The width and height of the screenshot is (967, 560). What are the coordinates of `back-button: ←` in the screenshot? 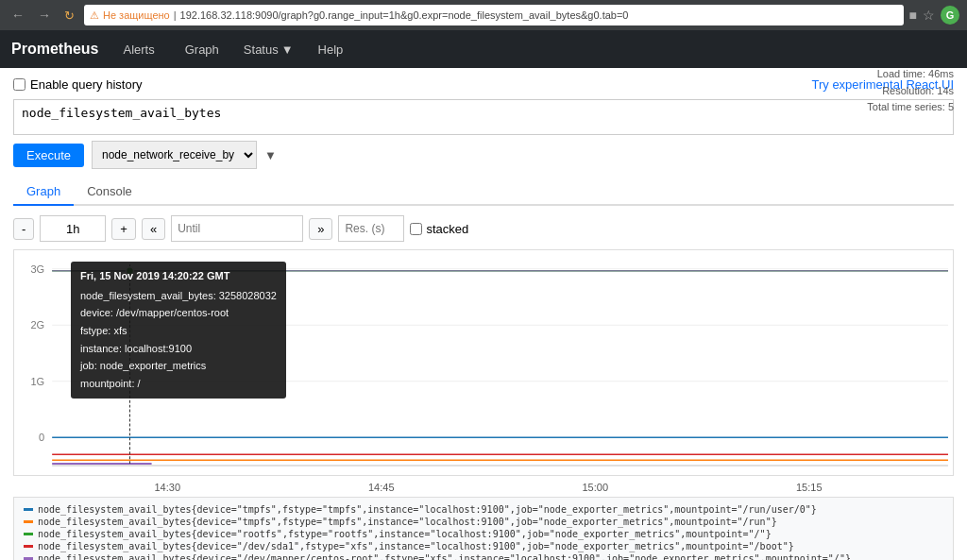 It's located at (18, 15).